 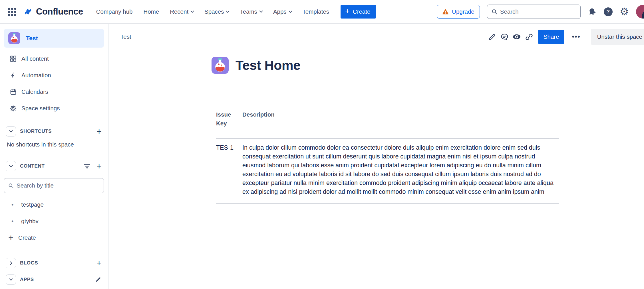 I want to click on nav-recent: Recent, so click(x=182, y=12).